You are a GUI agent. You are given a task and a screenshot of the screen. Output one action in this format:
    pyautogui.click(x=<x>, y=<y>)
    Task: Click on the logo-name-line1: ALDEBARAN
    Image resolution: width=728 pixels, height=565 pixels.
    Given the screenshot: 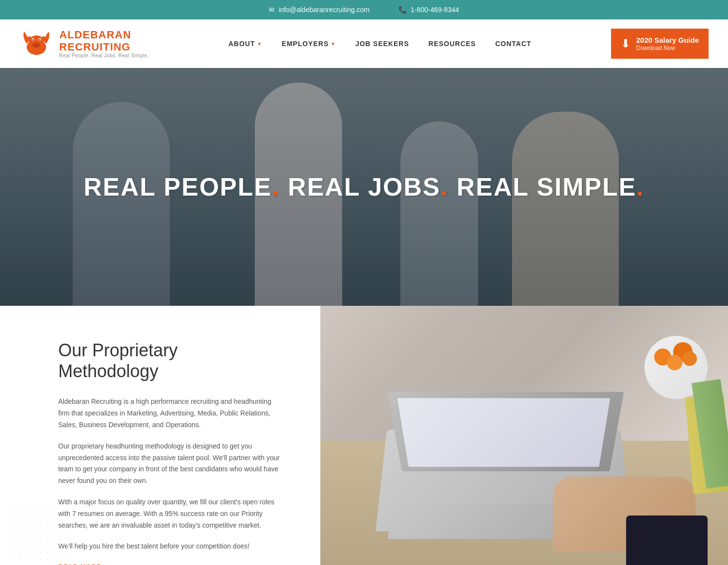 What is the action you would take?
    pyautogui.click(x=104, y=35)
    